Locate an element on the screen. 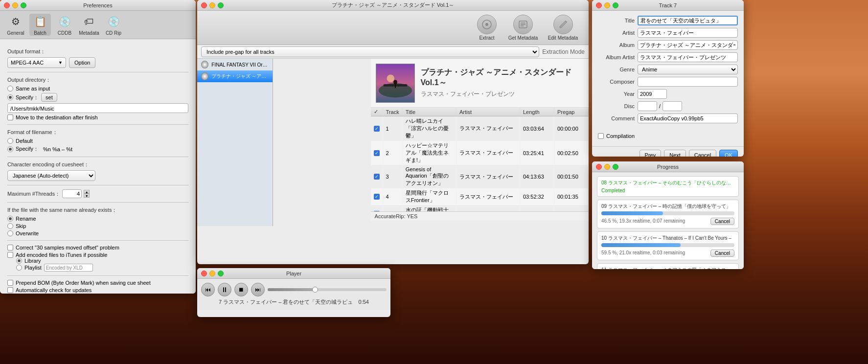 Image resolution: width=868 pixels, height=364 pixels. maximize-button is located at coordinates (23, 5).